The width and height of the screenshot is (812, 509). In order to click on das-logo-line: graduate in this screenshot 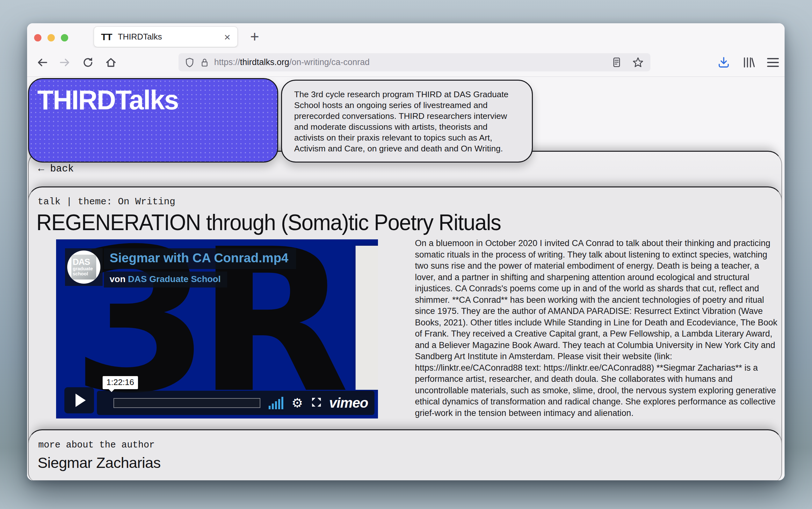, I will do `click(84, 269)`.